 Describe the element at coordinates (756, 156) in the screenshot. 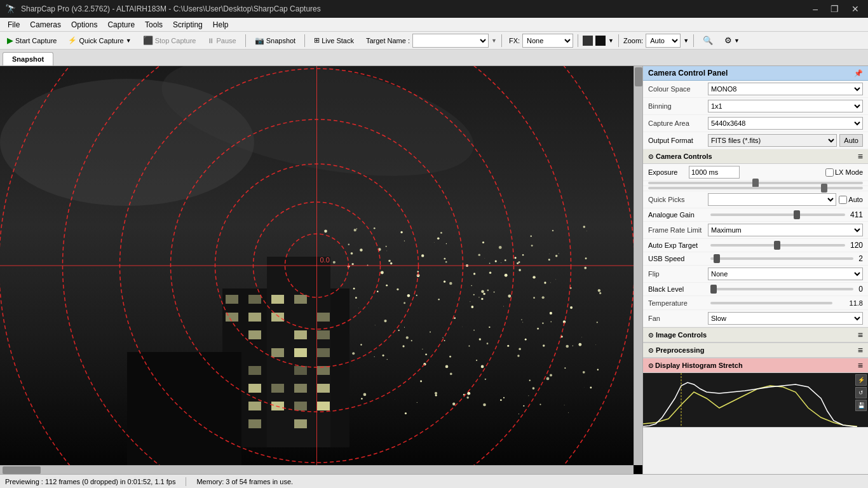

I see `camera-controls-header: ⊙ Camera Controls ≡` at that location.